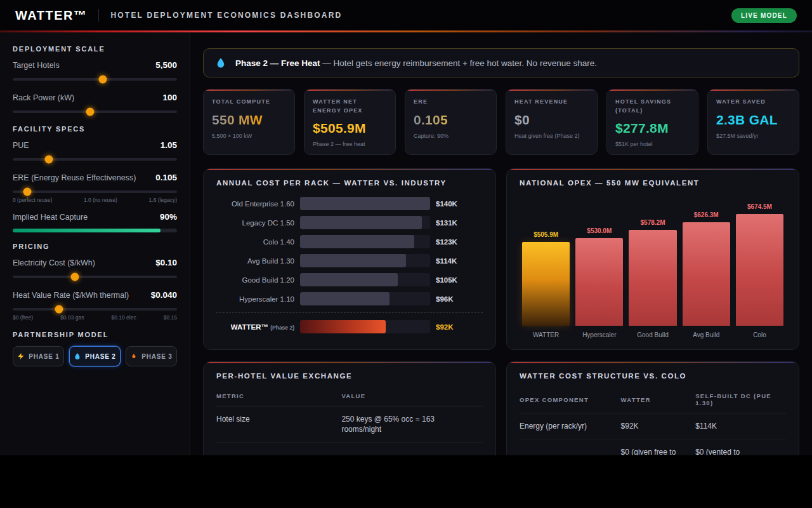 Image resolution: width=812 pixels, height=508 pixels. Describe the element at coordinates (444, 223) in the screenshot. I see `rack-bar-value: $131K` at that location.